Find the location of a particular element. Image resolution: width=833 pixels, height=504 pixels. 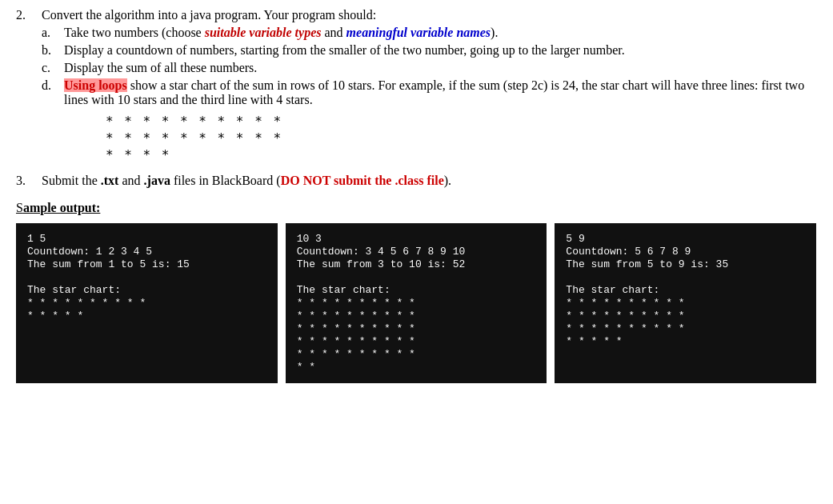

suitable-variable-types: suitable variable types is located at coordinates (263, 32).